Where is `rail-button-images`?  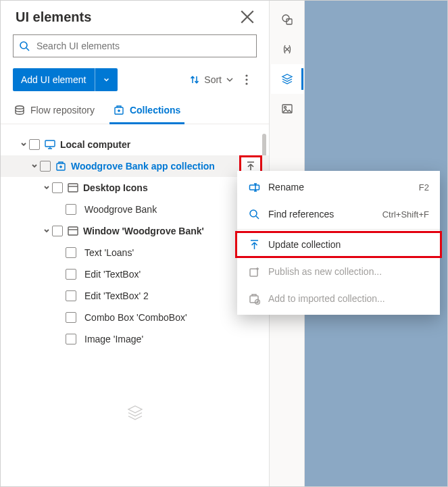
rail-button-images is located at coordinates (287, 109).